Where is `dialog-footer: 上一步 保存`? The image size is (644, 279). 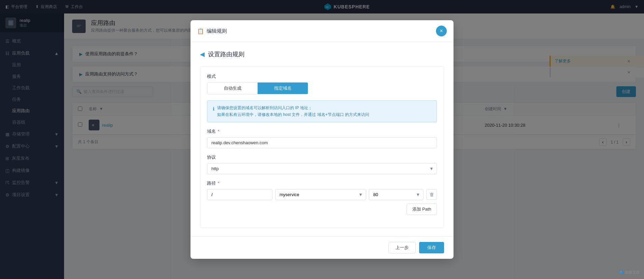
dialog-footer: 上一步 保存 is located at coordinates (322, 247).